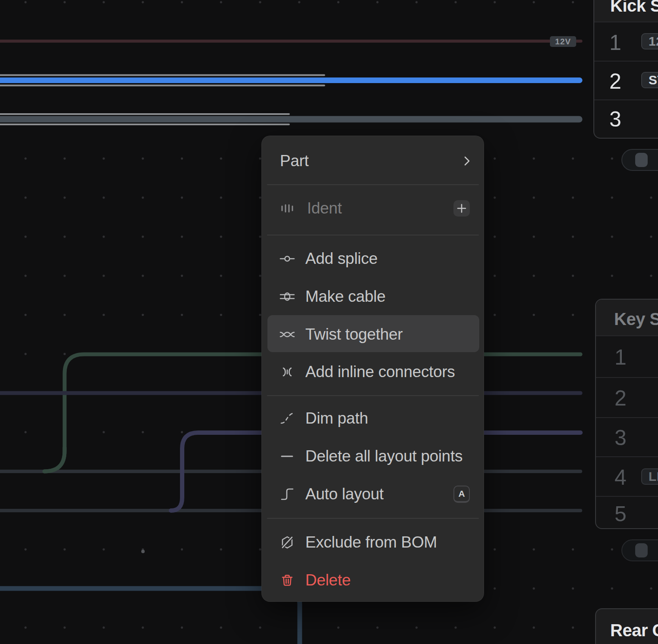 Image resolution: width=658 pixels, height=644 pixels. Describe the element at coordinates (373, 494) in the screenshot. I see `menu-item-auto-layout: Auto layout` at that location.